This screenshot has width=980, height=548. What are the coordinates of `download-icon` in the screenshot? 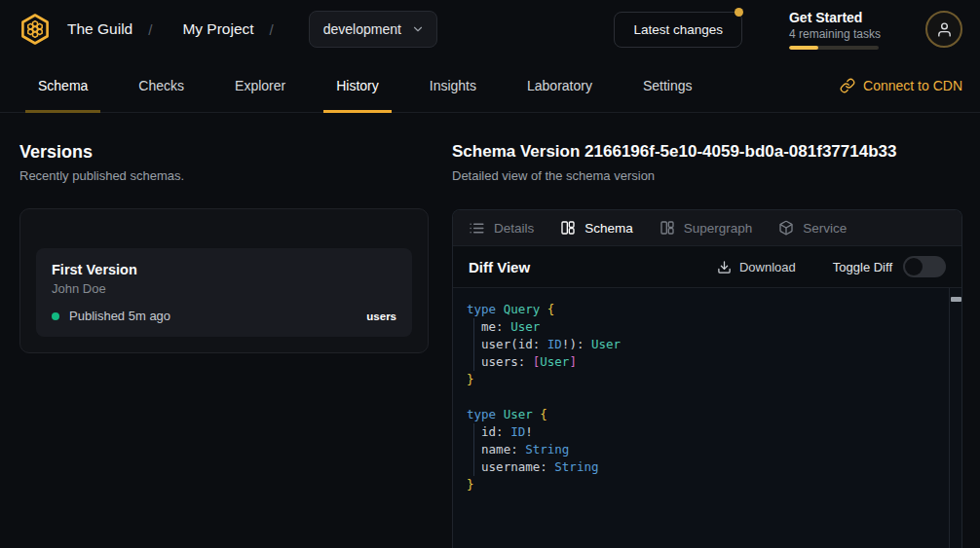 It's located at (725, 267).